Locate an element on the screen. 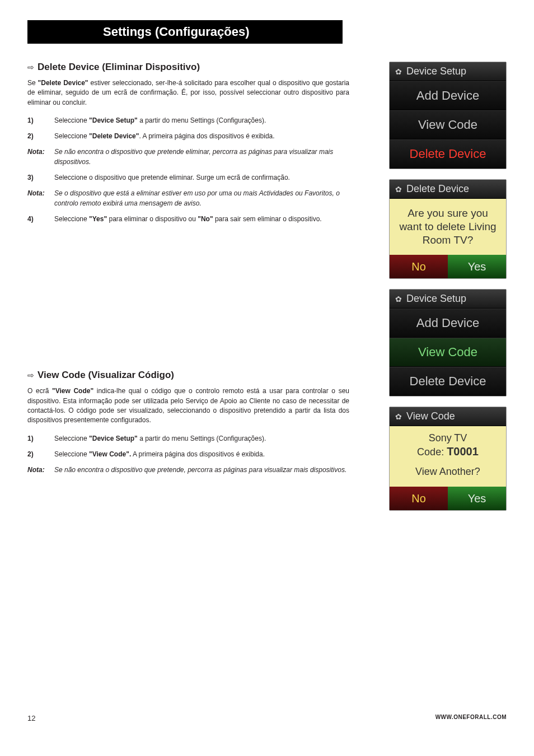 The image size is (534, 756). footer-url: WWW.ONEFORALL.COM is located at coordinates (471, 718).